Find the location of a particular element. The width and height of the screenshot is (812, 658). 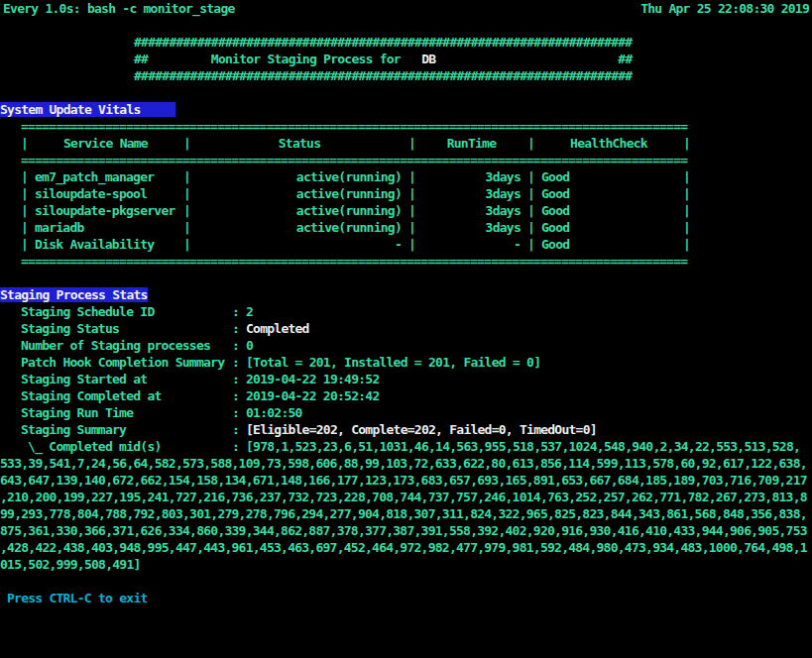

table-row: |mariadb|active(running)|3days|Good| is located at coordinates (406, 228).